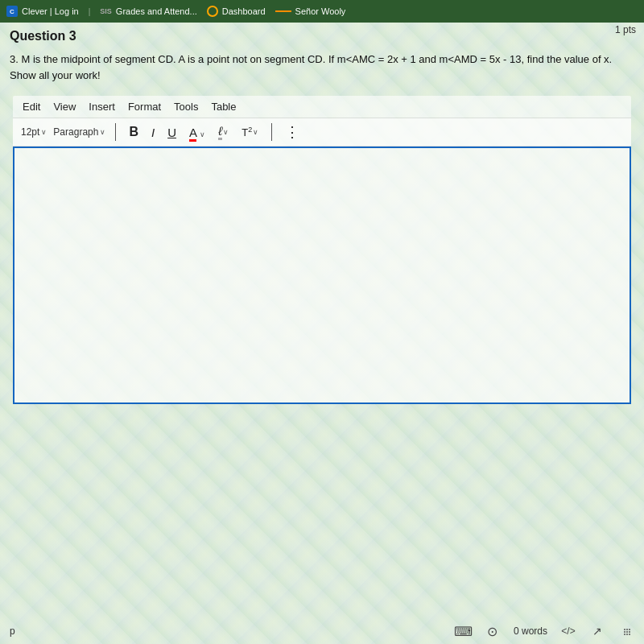 The height and width of the screenshot is (644, 644). Describe the element at coordinates (106, 11) in the screenshot. I see `sis-label: SIS` at that location.